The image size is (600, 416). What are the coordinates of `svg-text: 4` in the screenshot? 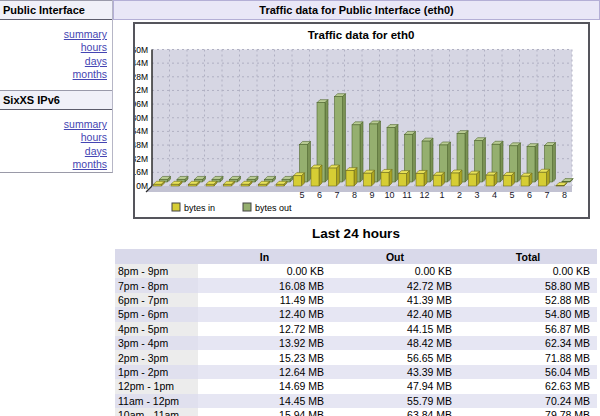 It's located at (494, 195).